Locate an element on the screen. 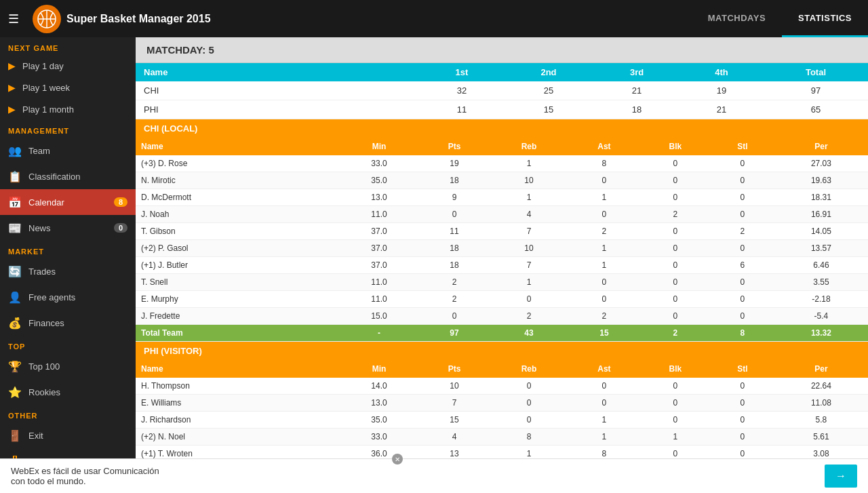 The height and width of the screenshot is (493, 868). chi-col-per: Per is located at coordinates (821, 146).